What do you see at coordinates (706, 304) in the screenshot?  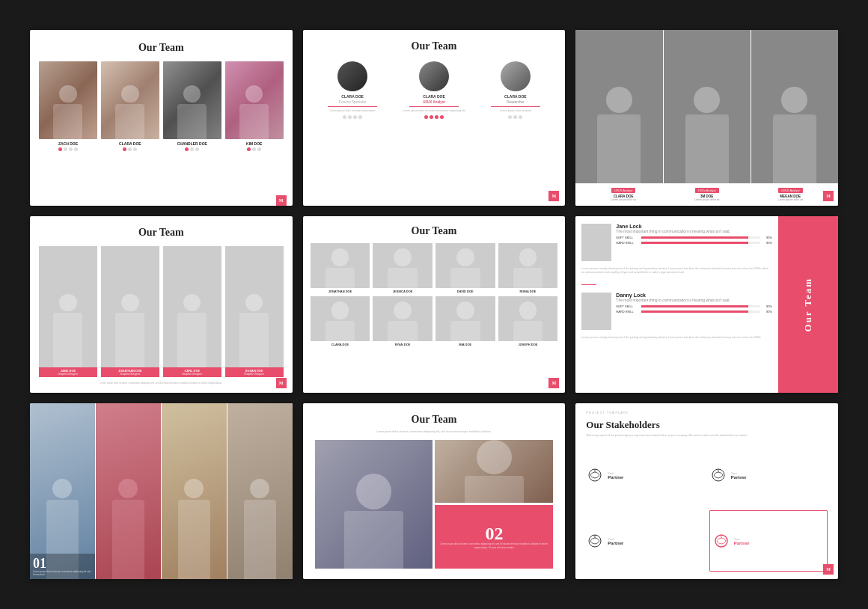 I see `slide-skills: Jane Lock The most important thing in co…` at bounding box center [706, 304].